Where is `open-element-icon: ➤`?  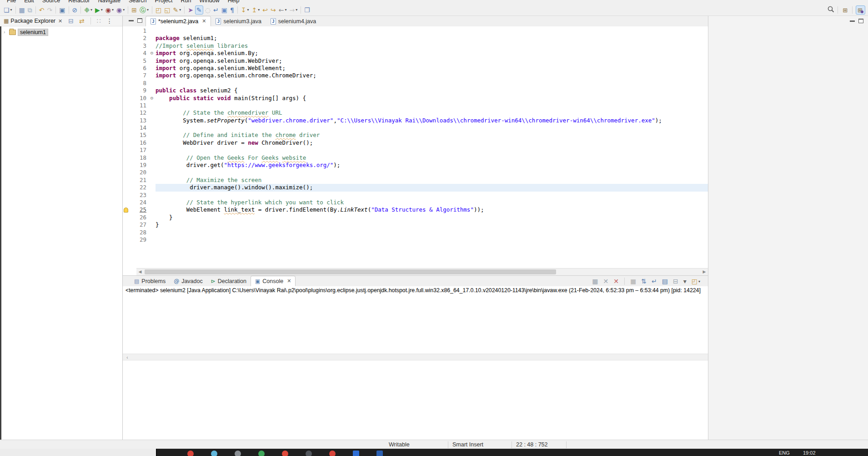
open-element-icon: ➤ is located at coordinates (191, 10).